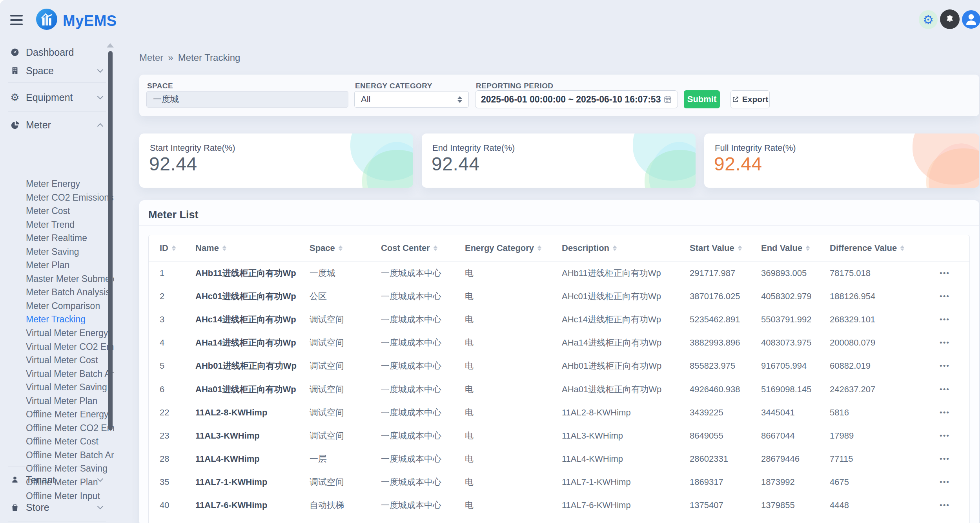 The image size is (980, 523). Describe the element at coordinates (57, 198) in the screenshot. I see `sidebar-item-meter-co2-emissions: Meter CO2 Emissions` at that location.